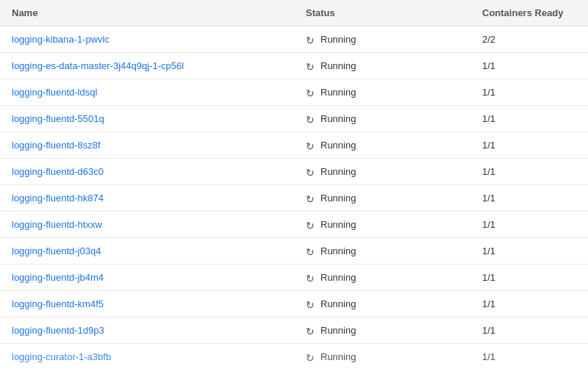  What do you see at coordinates (147, 331) in the screenshot?
I see `pod-name-cell: logging-fluentd-1d9p3` at bounding box center [147, 331].